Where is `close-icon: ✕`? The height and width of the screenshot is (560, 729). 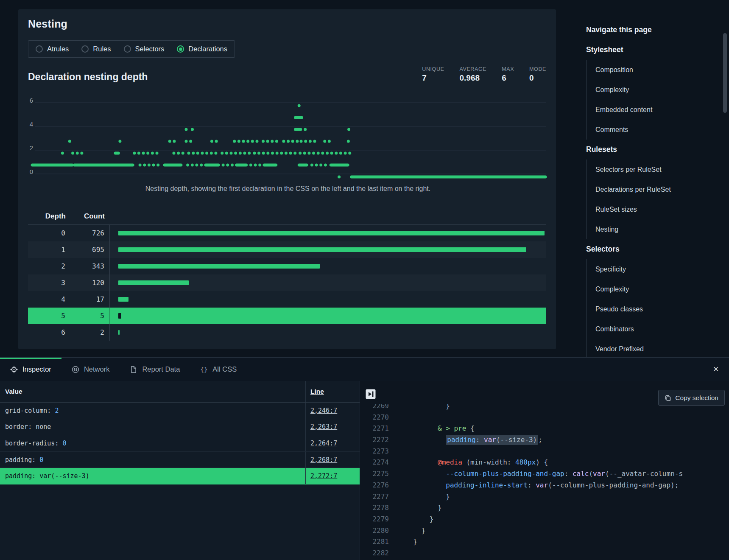 close-icon: ✕ is located at coordinates (716, 369).